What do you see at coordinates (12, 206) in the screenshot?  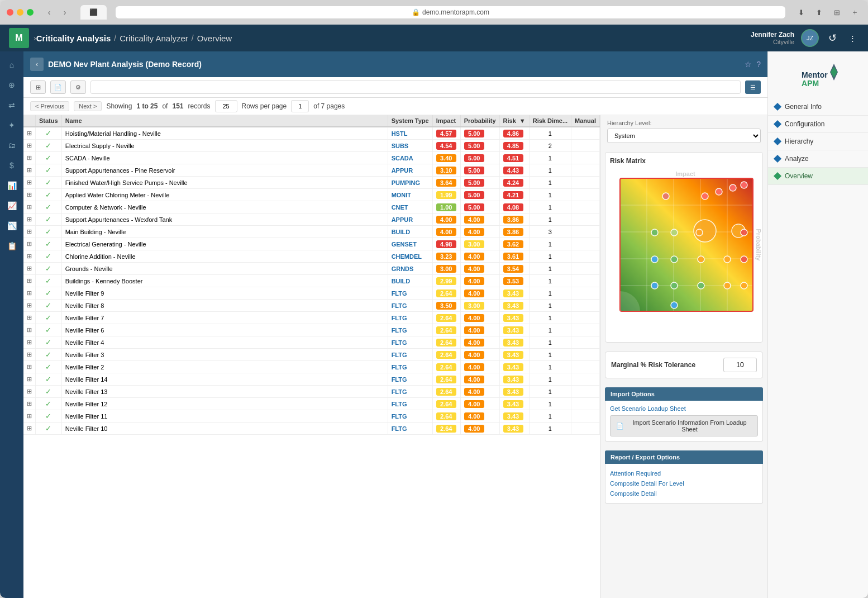 I see `nav-bar-icon: 📈` at bounding box center [12, 206].